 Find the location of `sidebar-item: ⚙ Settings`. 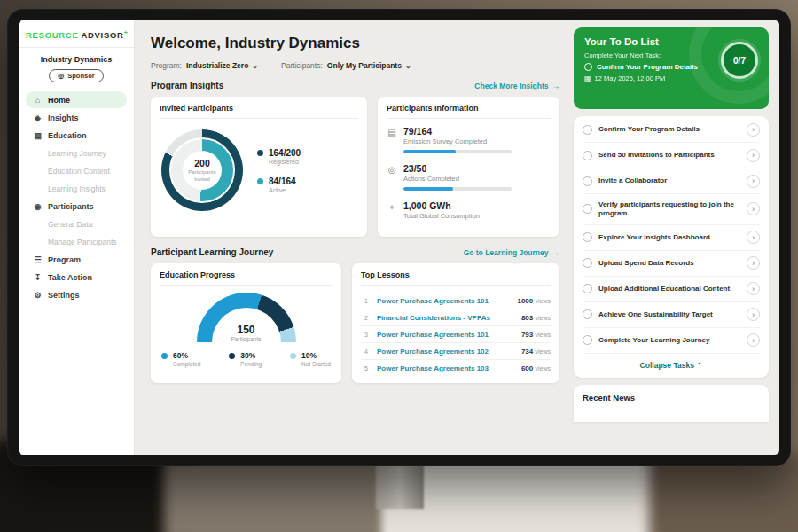

sidebar-item: ⚙ Settings is located at coordinates (76, 294).